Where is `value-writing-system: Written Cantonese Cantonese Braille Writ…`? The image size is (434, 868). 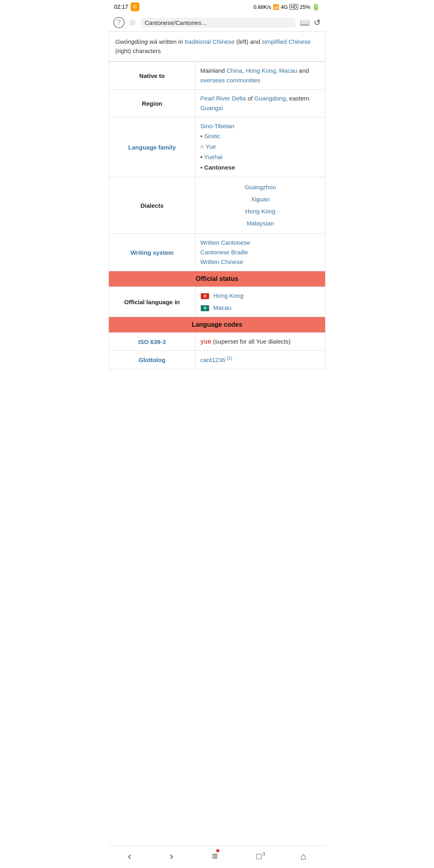
value-writing-system: Written Cantonese Cantonese Braille Writ… is located at coordinates (260, 252).